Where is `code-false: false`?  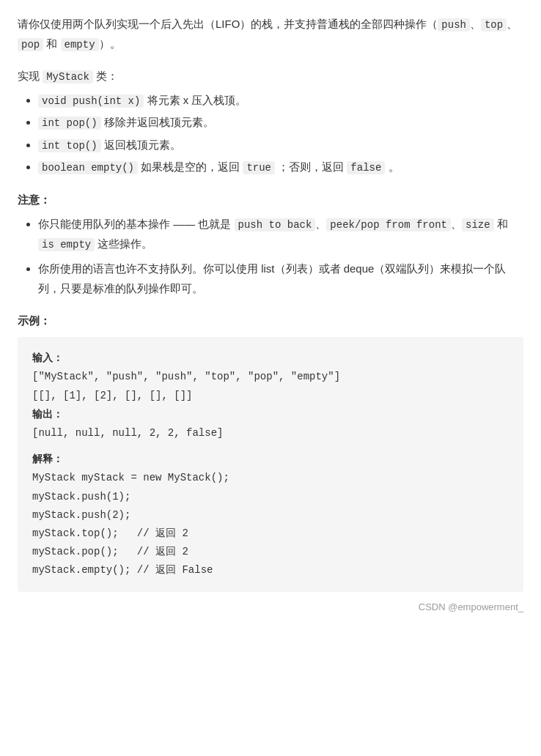
code-false: false is located at coordinates (366, 168).